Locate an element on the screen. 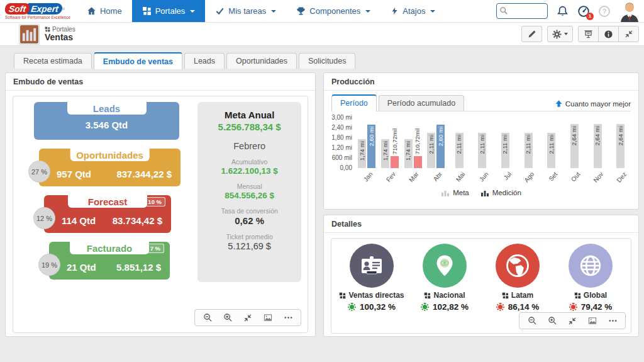 This screenshot has width=644, height=362. up-arrow-icon is located at coordinates (558, 103).